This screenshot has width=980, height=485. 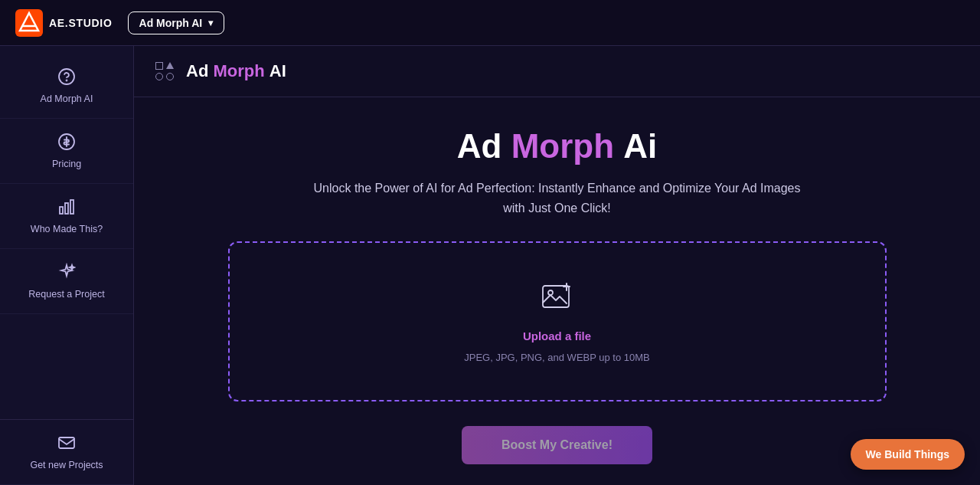 I want to click on circle-sm-shape, so click(x=170, y=77).